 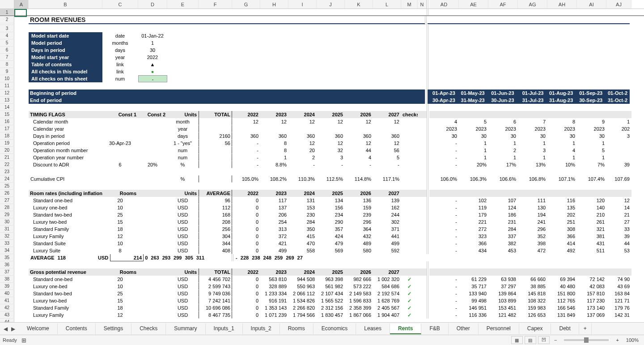 What do you see at coordinates (592, 200) in the screenshot?
I see `cell: 120` at bounding box center [592, 200].